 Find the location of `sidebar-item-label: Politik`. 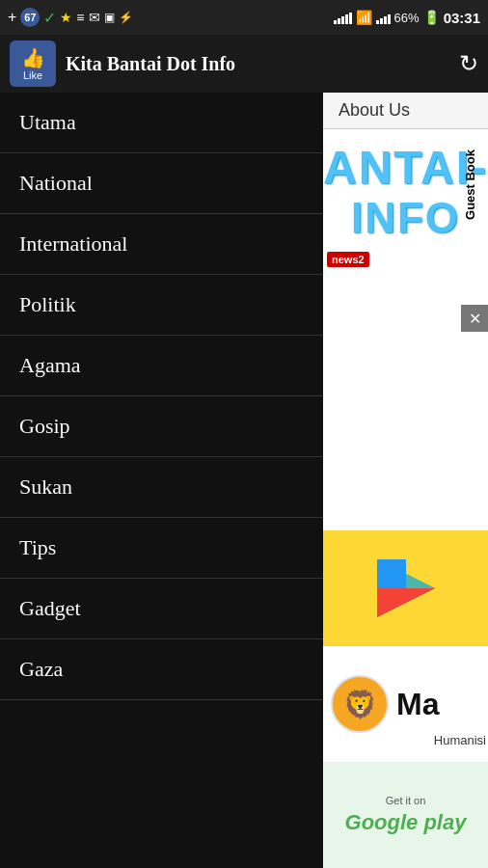

sidebar-item-label: Politik is located at coordinates (48, 305).